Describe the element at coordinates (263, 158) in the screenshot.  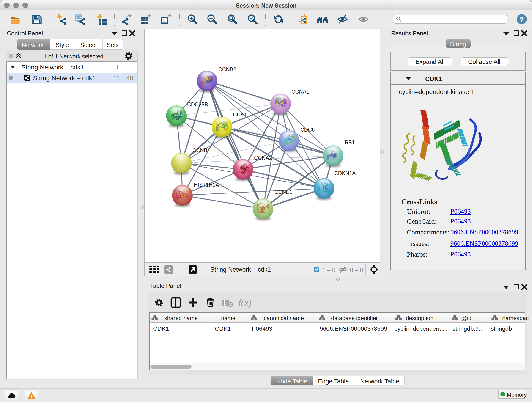
I see `svg-text: CCNA2` at that location.